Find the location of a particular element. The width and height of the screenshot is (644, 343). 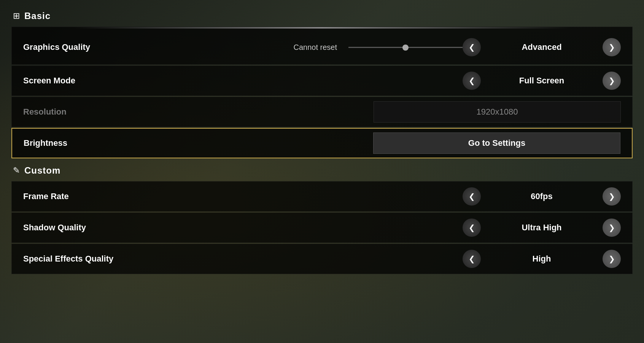

brightness-label: Brightness is located at coordinates (100, 143).